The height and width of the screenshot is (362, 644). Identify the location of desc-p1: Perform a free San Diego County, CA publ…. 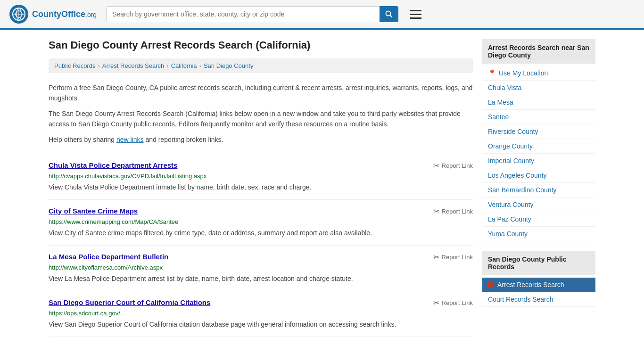
(261, 93).